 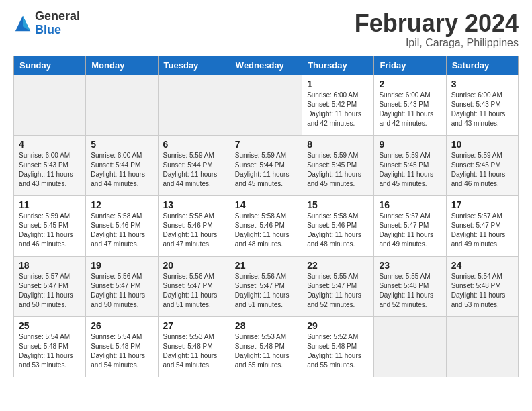 What do you see at coordinates (410, 291) in the screenshot?
I see `day-info: Sunrise: 5:55 AM Sunset: 5:48 PM Dayligh…` at bounding box center [410, 291].